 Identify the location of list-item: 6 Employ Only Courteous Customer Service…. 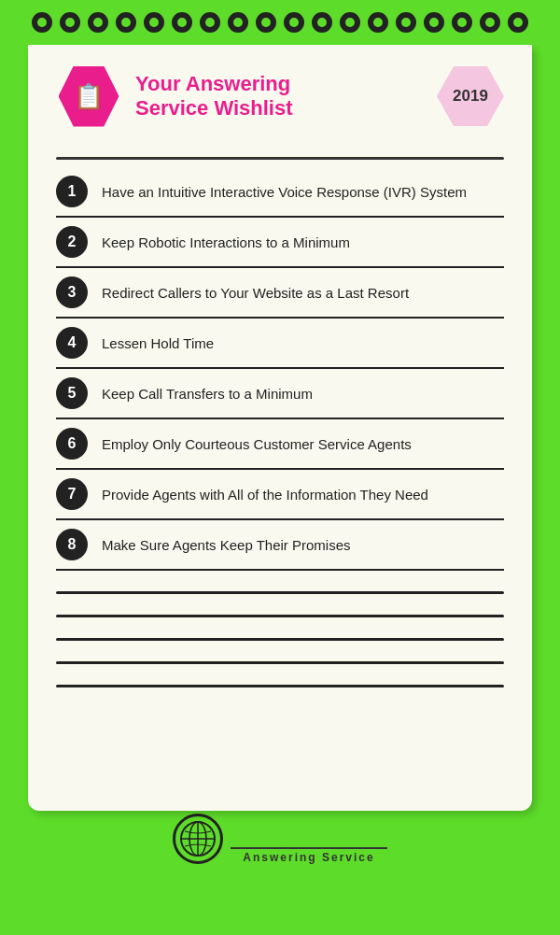
(280, 445).